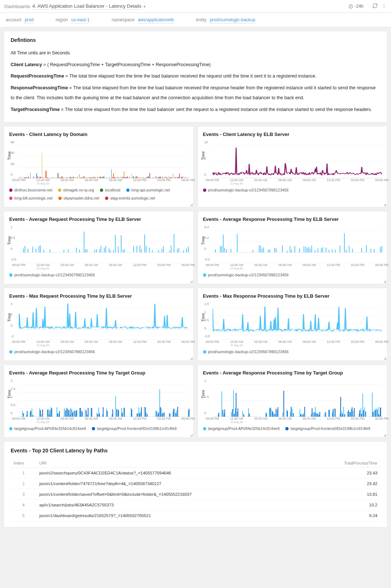  What do you see at coordinates (375, 6) in the screenshot?
I see `refresh-button` at bounding box center [375, 6].